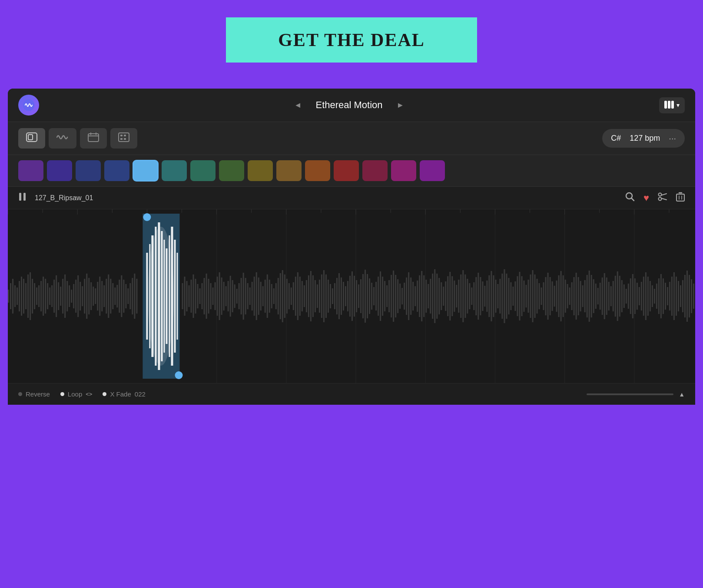 This screenshot has width=703, height=588. What do you see at coordinates (643, 138) in the screenshot?
I see `key-bpm-display: C# 127 bpm ···` at bounding box center [643, 138].